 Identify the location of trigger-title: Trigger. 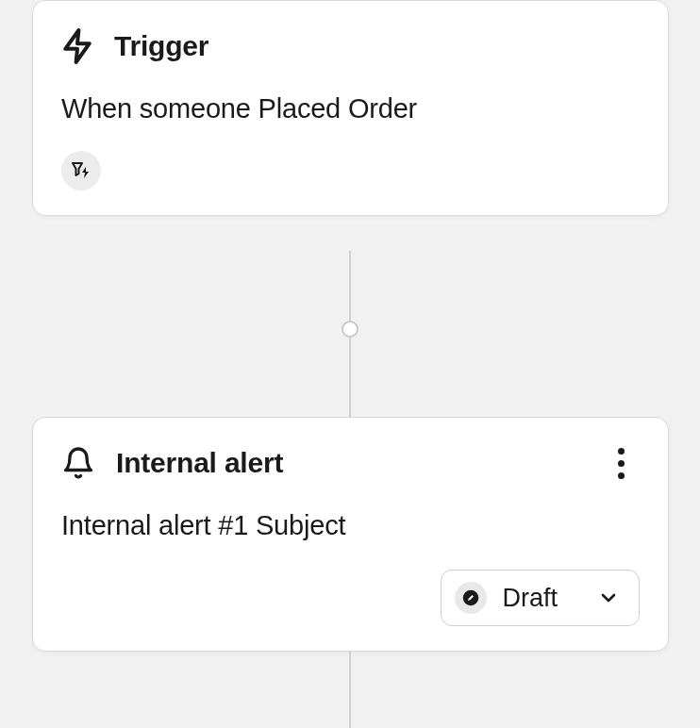
(161, 46).